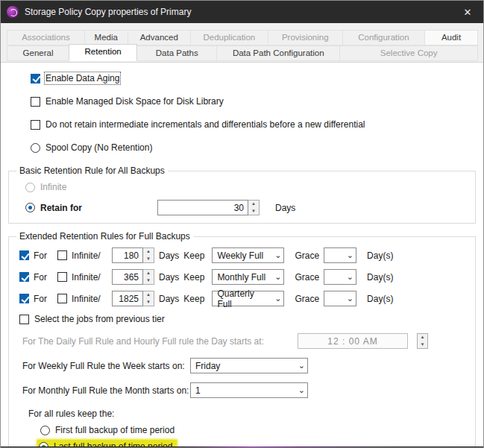 This screenshot has width=484, height=448. I want to click on managed-disk-row: Enable Managed Disk Space for Disk Libra…, so click(257, 101).